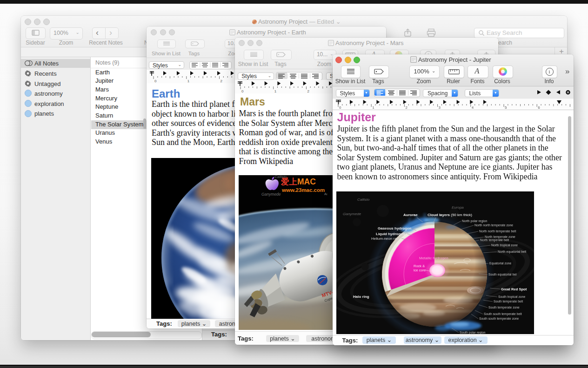 The width and height of the screenshot is (588, 368). I want to click on svg-text: 6, so click(539, 108).